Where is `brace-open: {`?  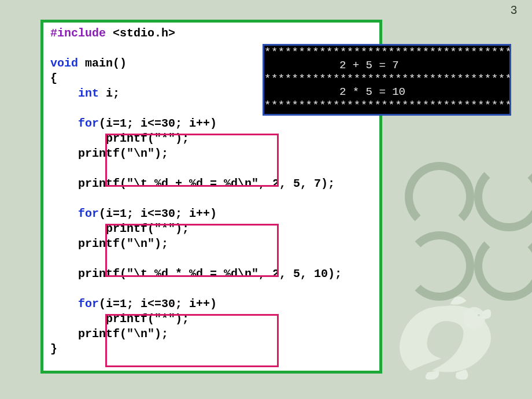
brace-open: { is located at coordinates (54, 79).